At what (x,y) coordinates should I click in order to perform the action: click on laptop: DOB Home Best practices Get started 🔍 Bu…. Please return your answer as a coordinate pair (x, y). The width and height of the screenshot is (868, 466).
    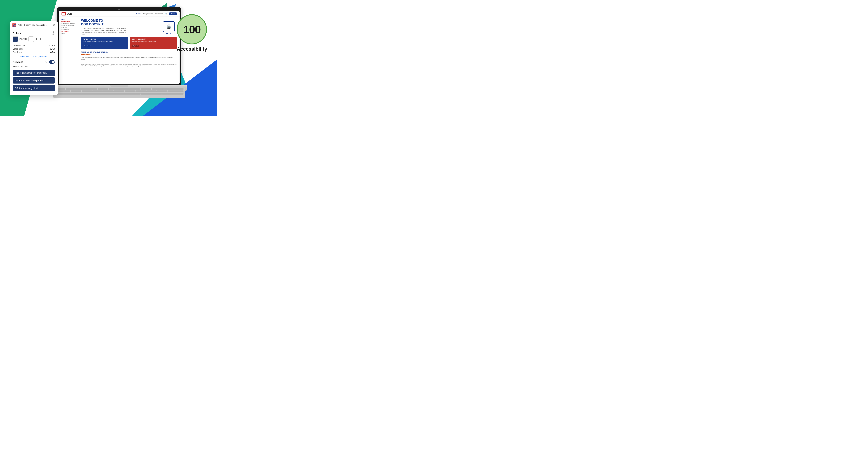
    Looking at the image, I should click on (119, 57).